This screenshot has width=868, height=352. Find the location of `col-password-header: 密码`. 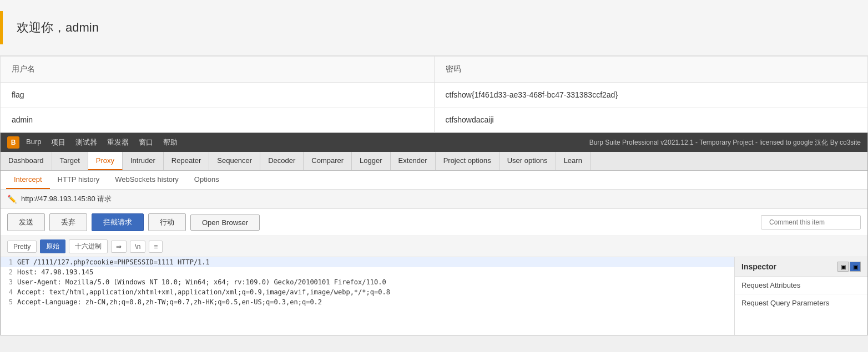

col-password-header: 密码 is located at coordinates (650, 70).